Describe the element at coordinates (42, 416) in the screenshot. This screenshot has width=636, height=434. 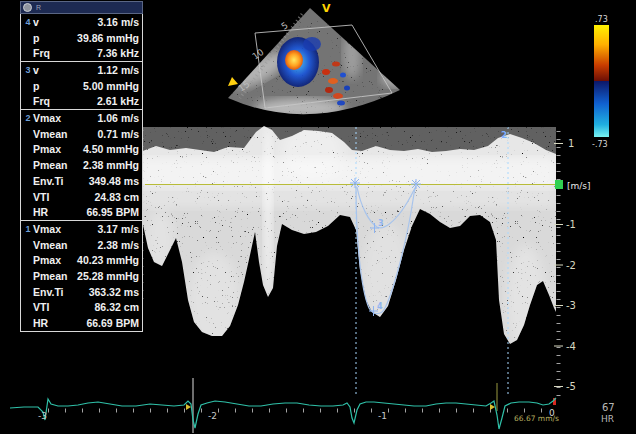
I see `tlabel-m3: -3` at that location.